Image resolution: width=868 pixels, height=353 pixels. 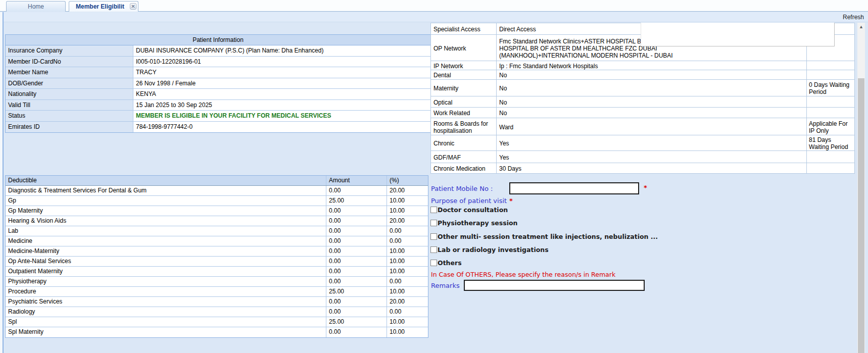 I want to click on remarks-input, so click(x=554, y=285).